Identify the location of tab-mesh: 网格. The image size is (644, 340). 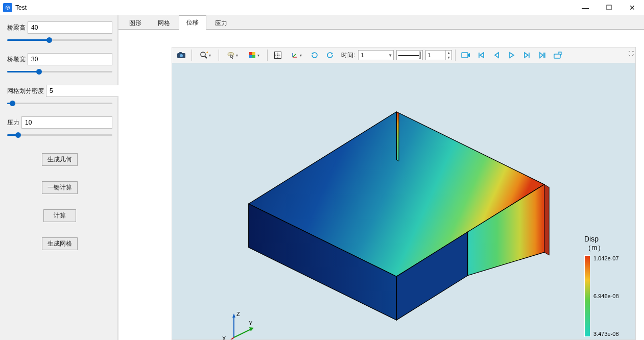
(164, 22).